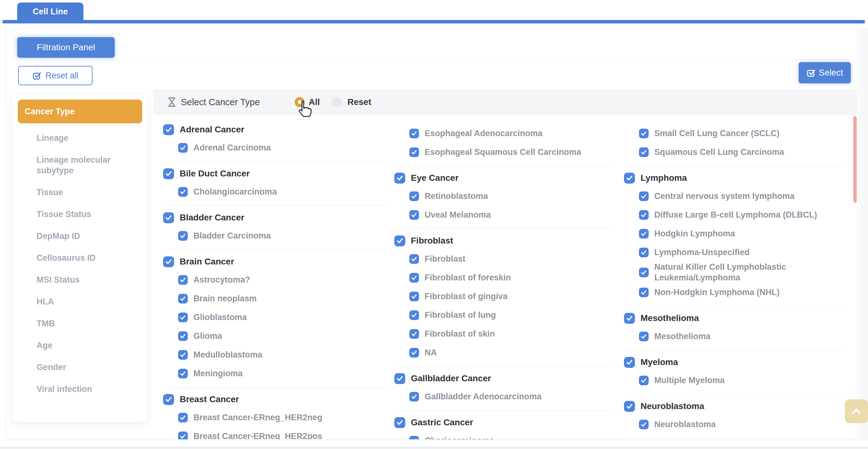 The image size is (868, 449). Describe the element at coordinates (337, 102) in the screenshot. I see `radio-reset` at that location.